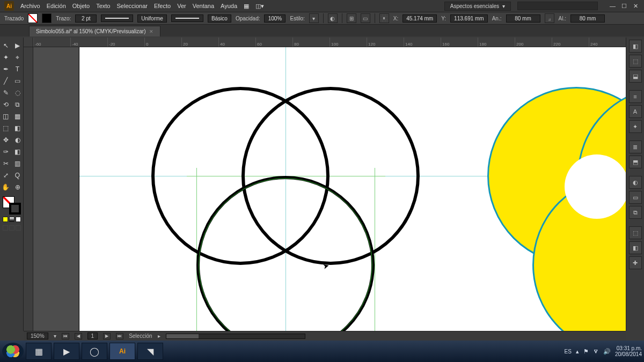 The width and height of the screenshot is (644, 362). I want to click on tab-close-icon: ✕, so click(151, 32).